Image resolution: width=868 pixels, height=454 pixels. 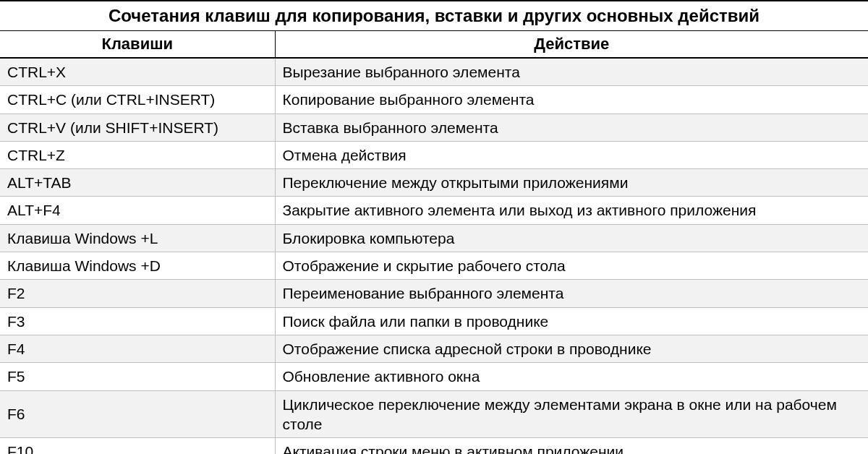 I want to click on table-row: CTRL+C (или CTRL+INSERT) Копирование выб…, so click(x=434, y=100).